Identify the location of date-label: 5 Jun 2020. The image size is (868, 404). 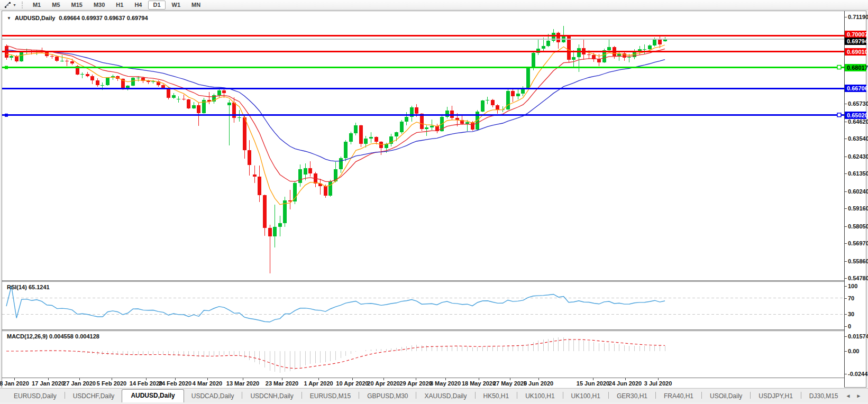
(538, 383).